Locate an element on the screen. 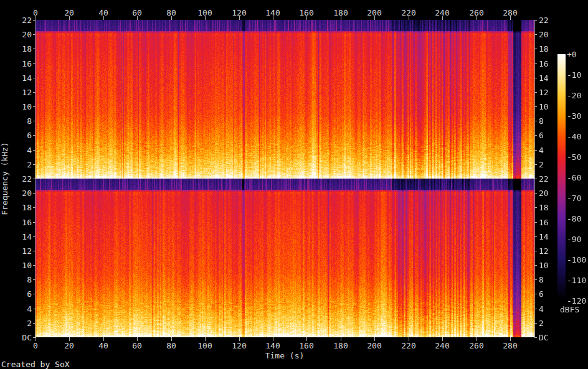  time-tick-label-bottom: 120 is located at coordinates (239, 346).